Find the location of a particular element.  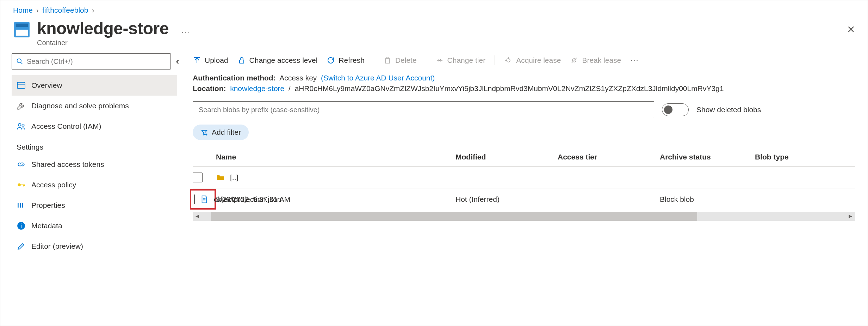

sidebar-item-metadata: Metadata is located at coordinates (94, 226).